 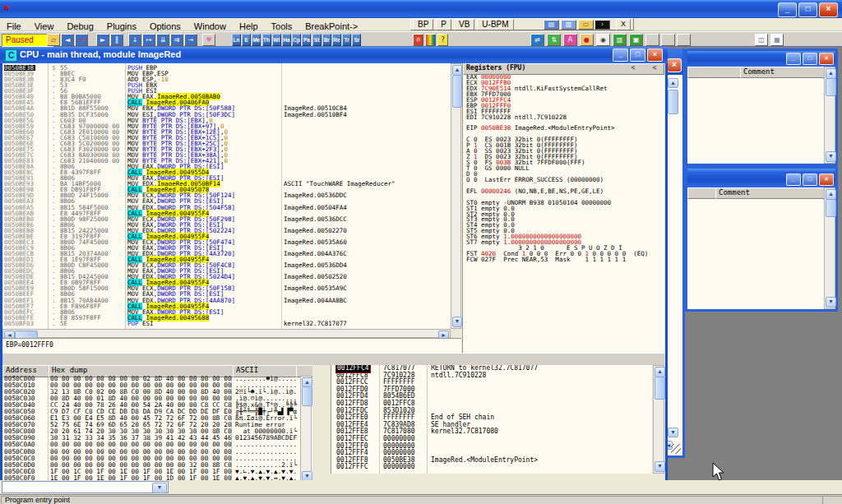 I want to click on toolbar-button-sr: Sr, so click(x=357, y=39).